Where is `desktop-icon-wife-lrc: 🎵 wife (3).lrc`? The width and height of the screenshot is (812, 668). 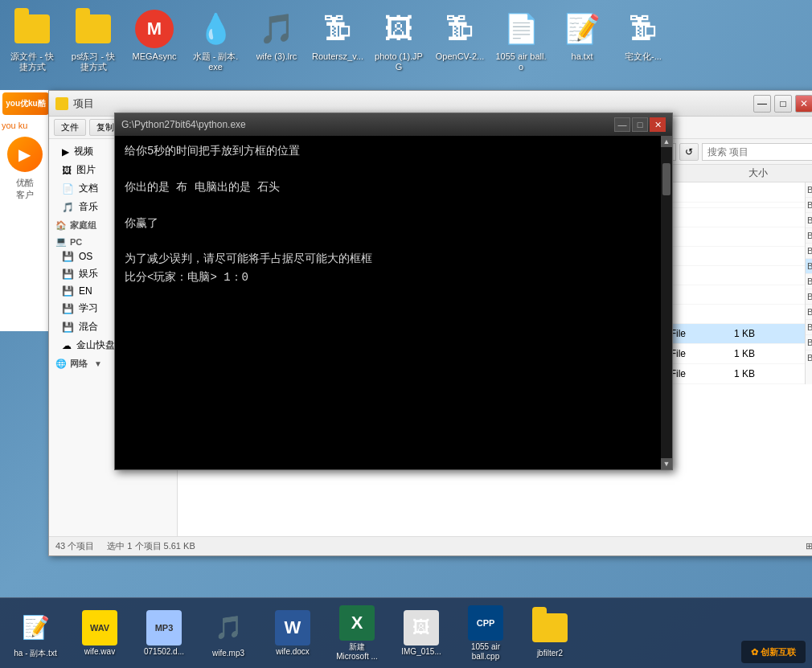
desktop-icon-wife-lrc: 🎵 wife (3).lrc is located at coordinates (277, 35).